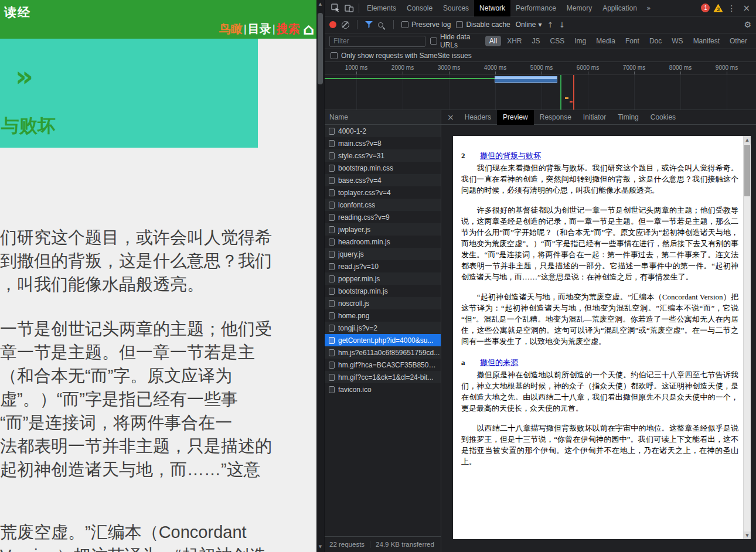 The height and width of the screenshot is (552, 756). I want to click on tab-headers: Headers, so click(478, 117).